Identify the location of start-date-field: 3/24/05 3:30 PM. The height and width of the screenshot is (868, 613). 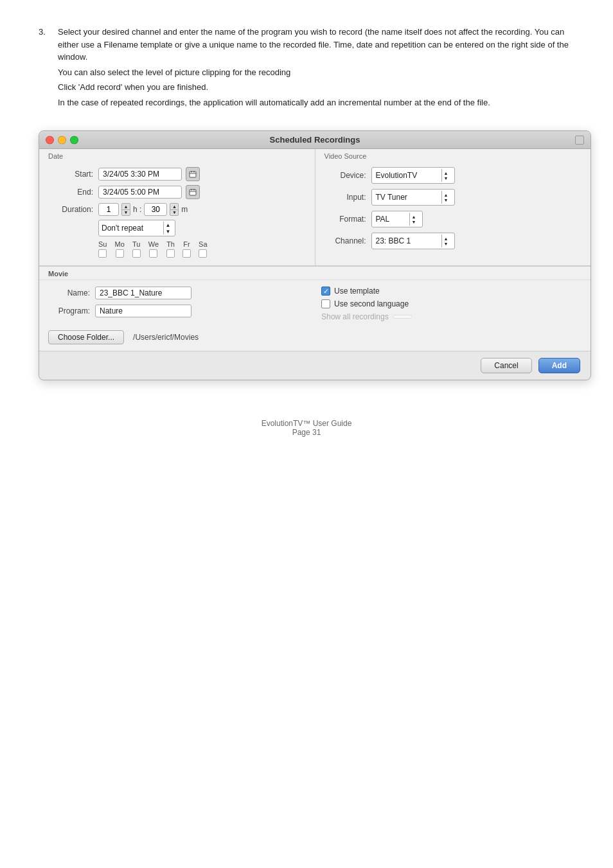
(140, 174).